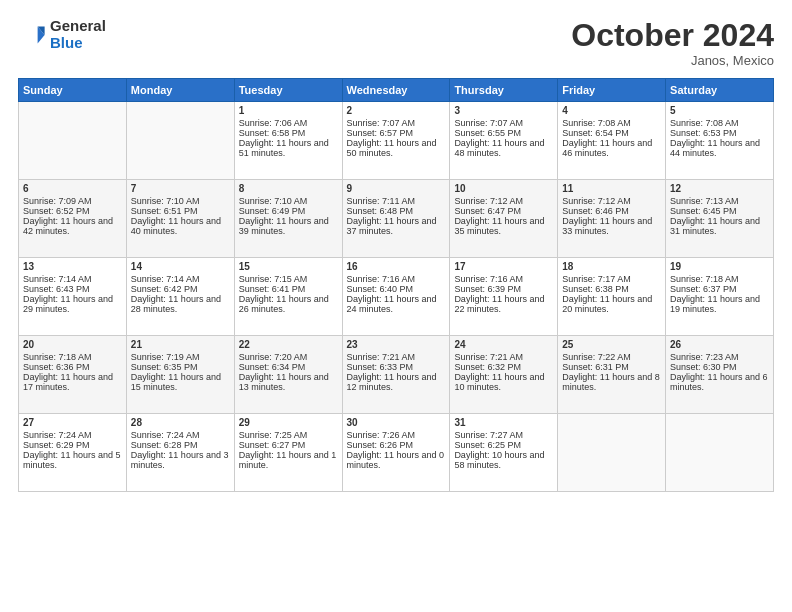 The width and height of the screenshot is (792, 612). I want to click on sunset-text: Sunset: 6:31 PM, so click(596, 367).